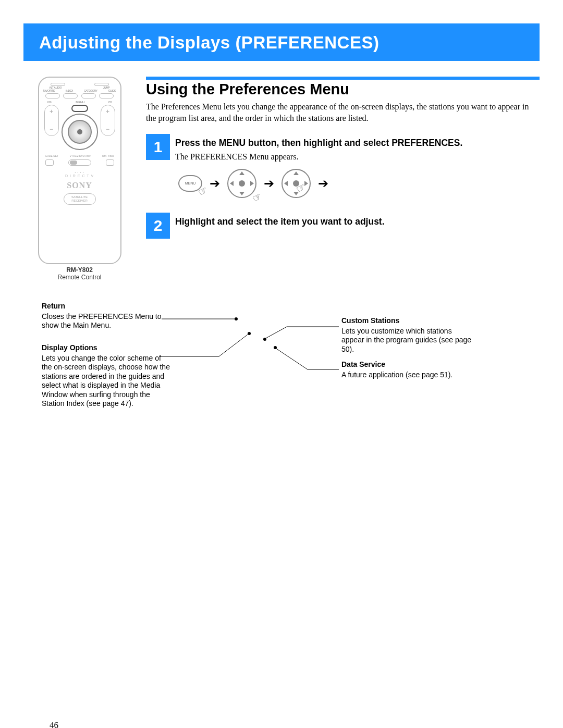 The image size is (563, 728). I want to click on callout-custom-stations: Custom Stations Lets you customize which…, so click(407, 335).